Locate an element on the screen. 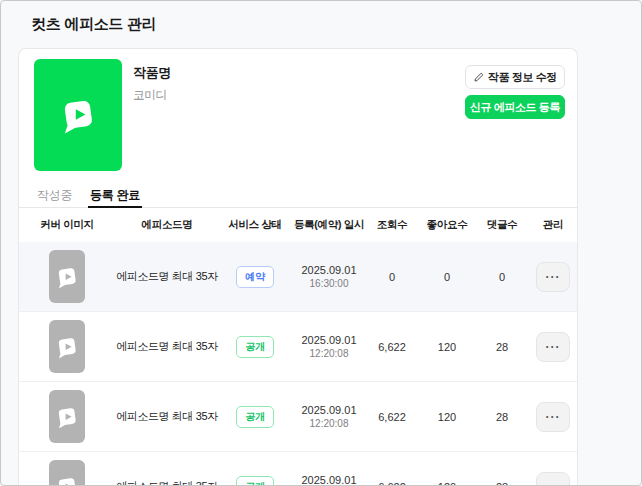 The width and height of the screenshot is (642, 486). page-title: 컷츠 에피소드 관리 is located at coordinates (336, 24).